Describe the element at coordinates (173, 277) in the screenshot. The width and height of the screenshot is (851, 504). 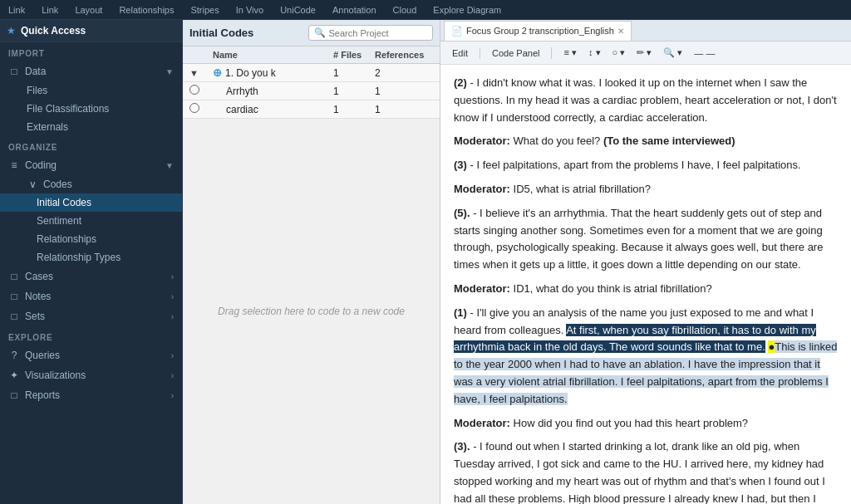
I see `cases-expand-icon: ›` at that location.